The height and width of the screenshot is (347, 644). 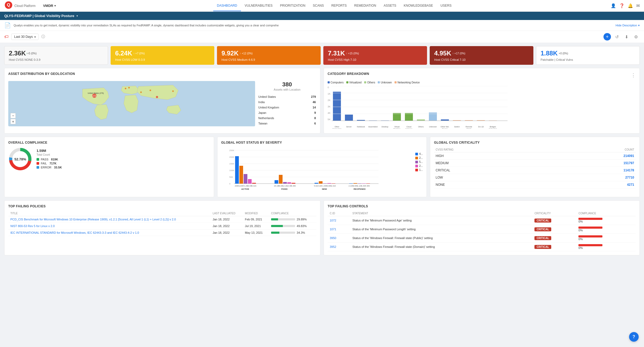 What do you see at coordinates (535, 143) in the screenshot?
I see `cvss-title: GLOBAL CVSS CRITICALITY` at bounding box center [535, 143].